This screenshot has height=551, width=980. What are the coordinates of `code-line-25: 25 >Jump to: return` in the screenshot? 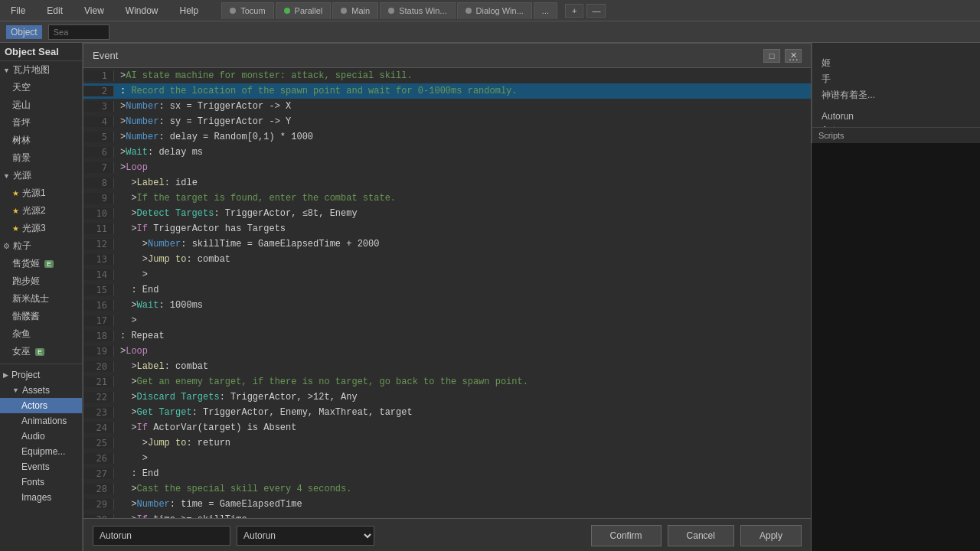 It's located at (447, 443).